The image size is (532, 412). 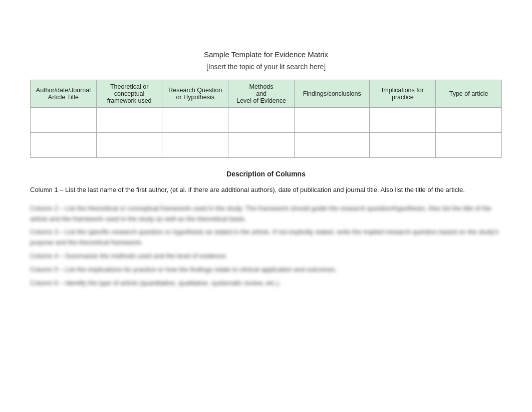 What do you see at coordinates (266, 67) in the screenshot?
I see `page-subtitle: [Insert the topic of your lit search her…` at bounding box center [266, 67].